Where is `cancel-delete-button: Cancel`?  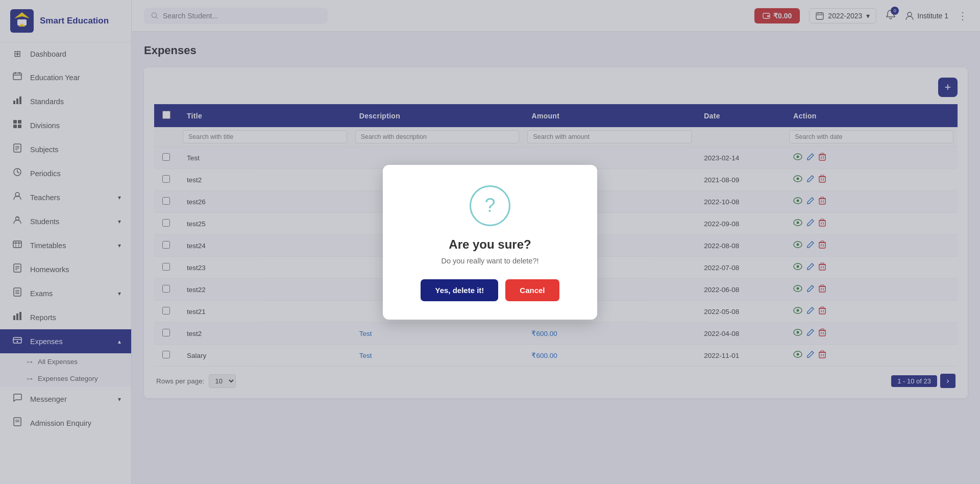 cancel-delete-button: Cancel is located at coordinates (532, 290).